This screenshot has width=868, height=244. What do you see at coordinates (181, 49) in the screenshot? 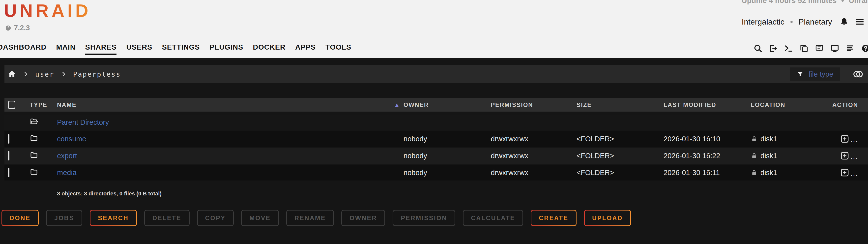
I see `nav-tab-settings: SETTINGS` at bounding box center [181, 49].